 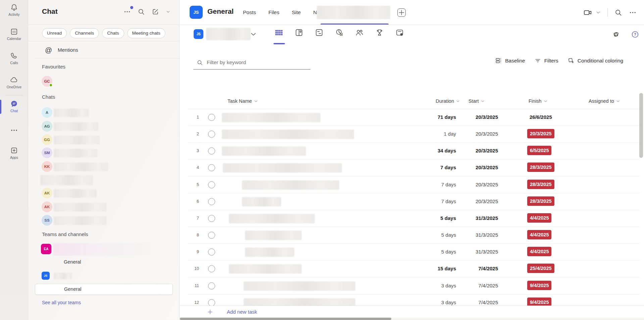 I want to click on teams-section-label: Teams and channels, so click(x=65, y=234).